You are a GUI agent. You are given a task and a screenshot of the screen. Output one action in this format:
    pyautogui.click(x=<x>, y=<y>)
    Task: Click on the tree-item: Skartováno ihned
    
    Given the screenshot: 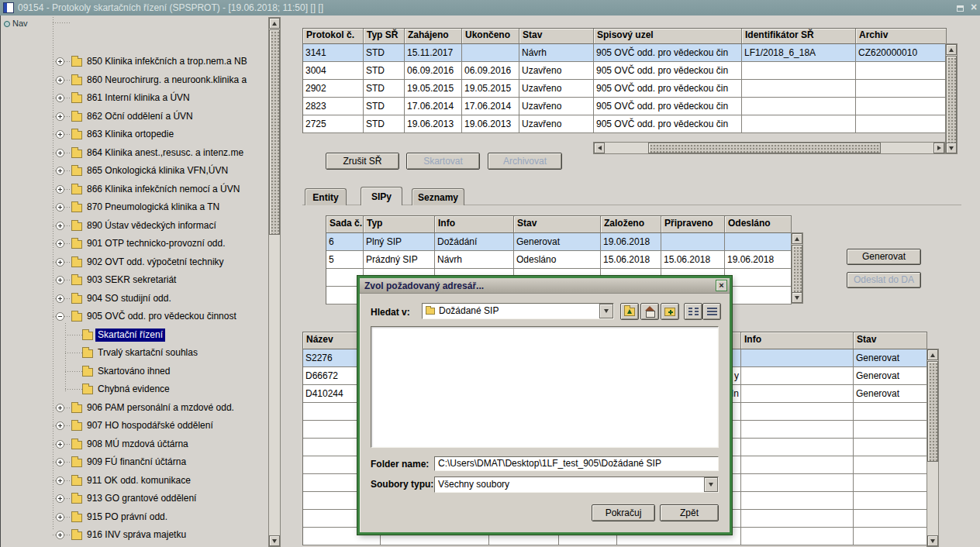 What is the action you would take?
    pyautogui.click(x=157, y=372)
    